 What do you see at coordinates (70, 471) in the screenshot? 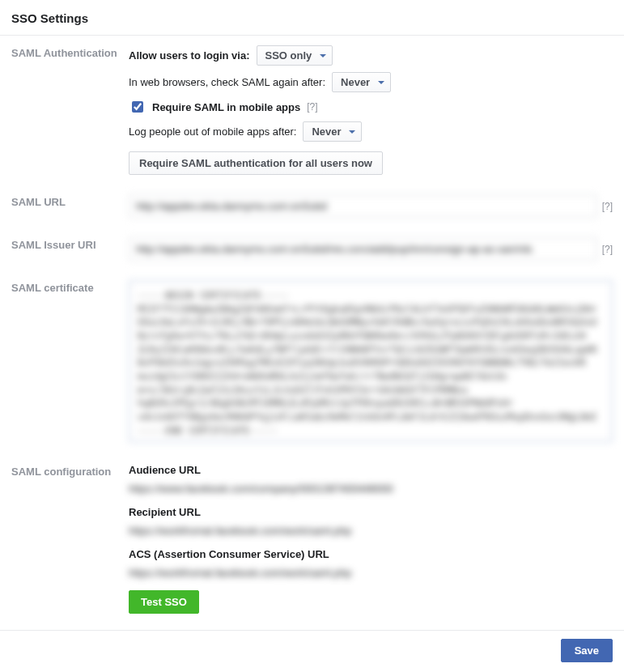
I see `label-saml-configuration: SAML configuration` at bounding box center [70, 471].